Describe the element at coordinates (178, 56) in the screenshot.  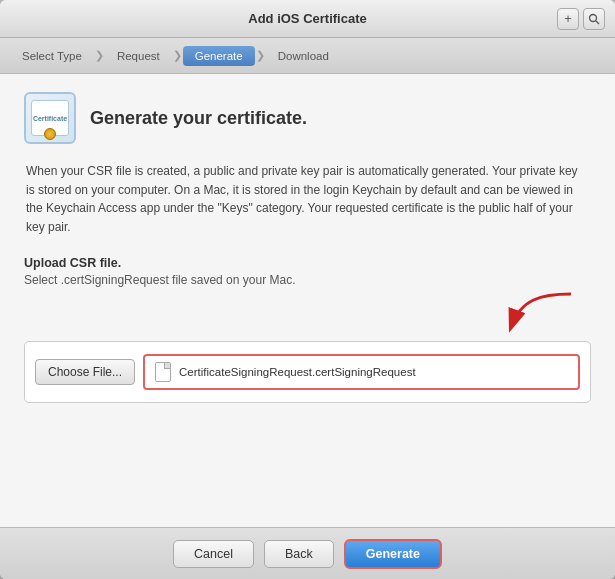
I see `breadcrumb-arrow-2: ❯` at that location.